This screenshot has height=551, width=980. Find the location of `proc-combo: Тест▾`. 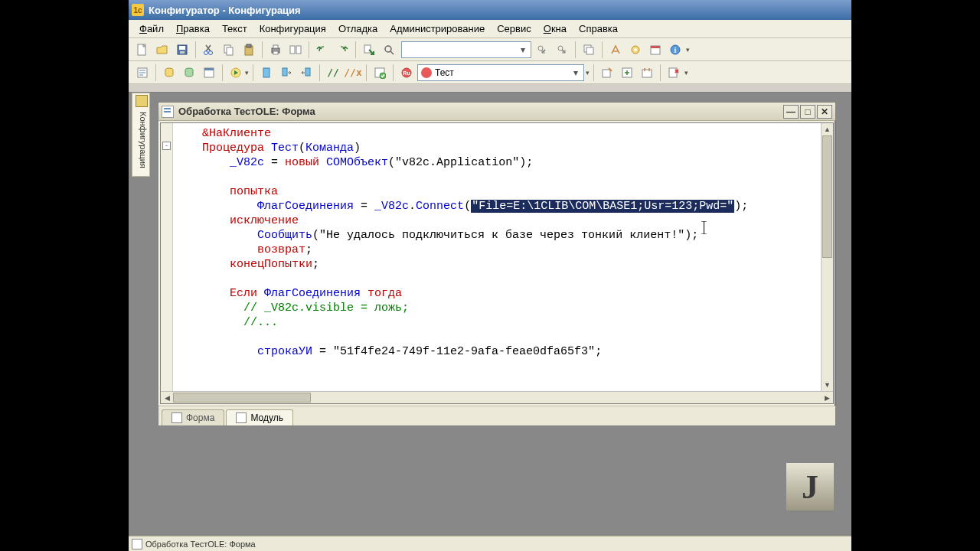

proc-combo: Тест▾ is located at coordinates (501, 73).